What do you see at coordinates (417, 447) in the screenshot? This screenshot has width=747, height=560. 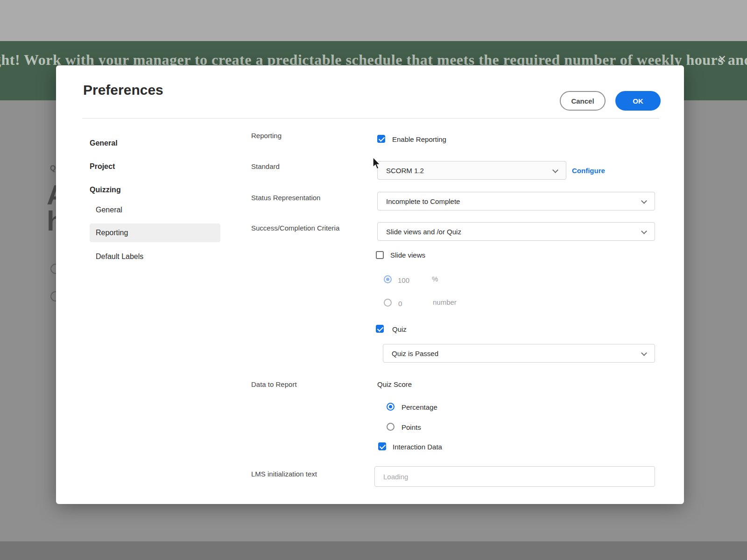 I see `interaction-data-label: Interaction Data` at bounding box center [417, 447].